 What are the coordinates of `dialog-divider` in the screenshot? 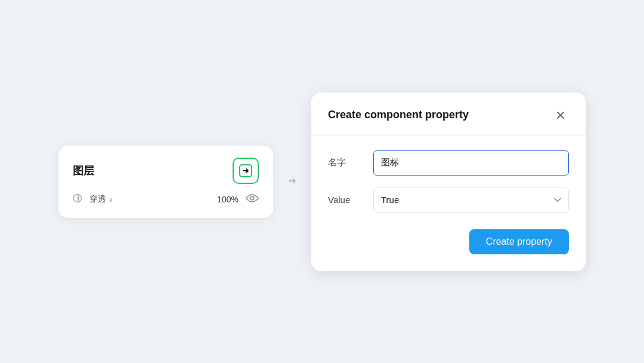 It's located at (448, 136).